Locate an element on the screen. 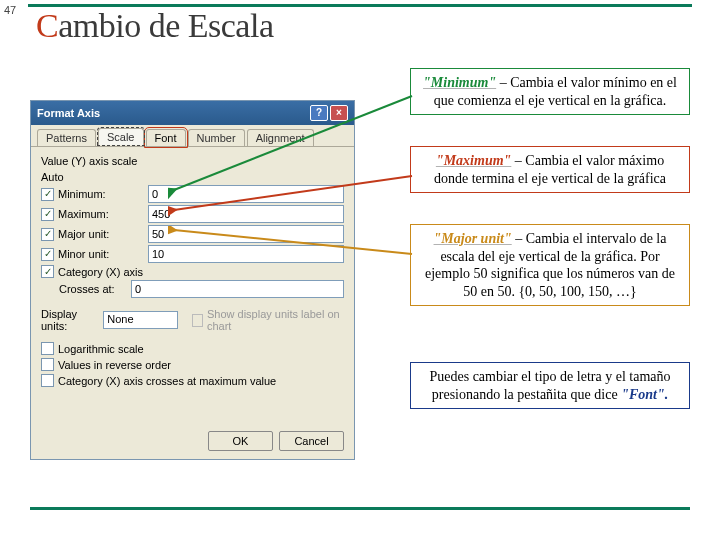 This screenshot has height=540, width=720. tab-font: Font is located at coordinates (166, 138).